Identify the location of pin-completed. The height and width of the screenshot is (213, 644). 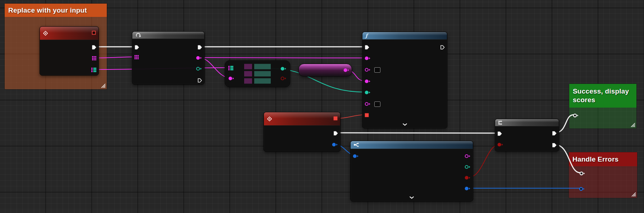
(199, 80).